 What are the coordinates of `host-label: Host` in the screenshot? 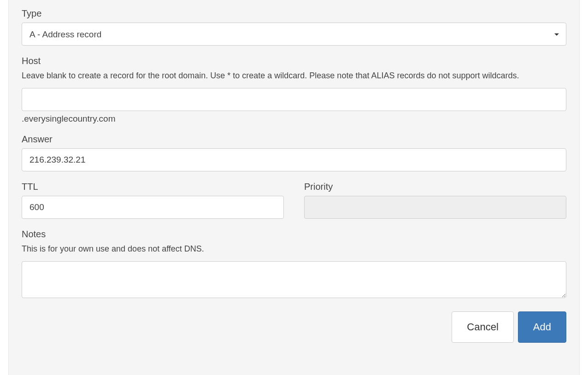 It's located at (294, 61).